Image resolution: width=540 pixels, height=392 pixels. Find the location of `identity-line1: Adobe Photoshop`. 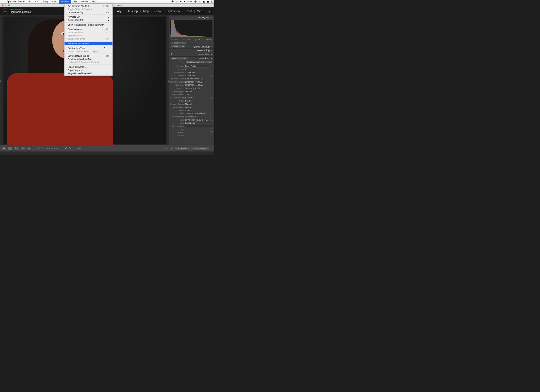

identity-line1: Adobe Photoshop is located at coordinates (20, 9).